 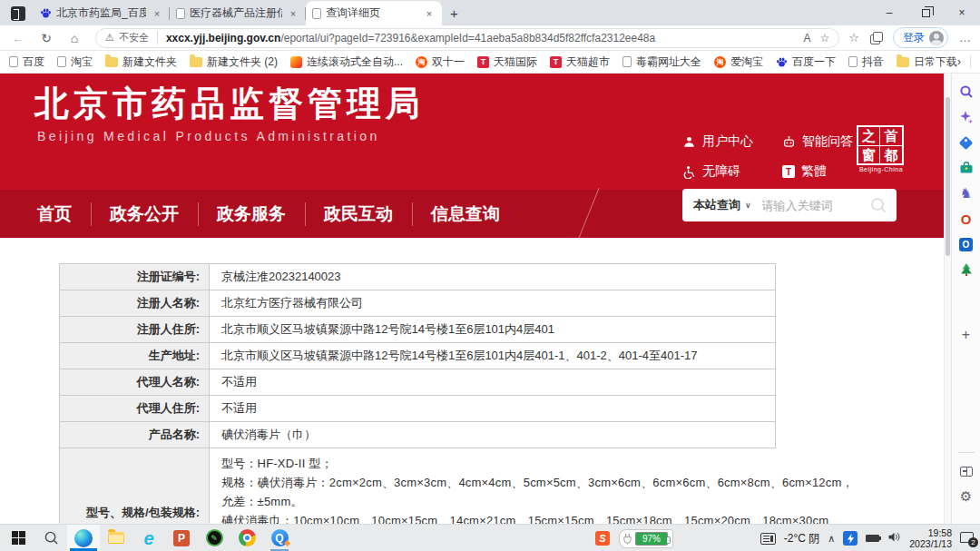 What do you see at coordinates (374, 13) in the screenshot?
I see `tab-detail-page-active: 查询详细页 ×` at bounding box center [374, 13].